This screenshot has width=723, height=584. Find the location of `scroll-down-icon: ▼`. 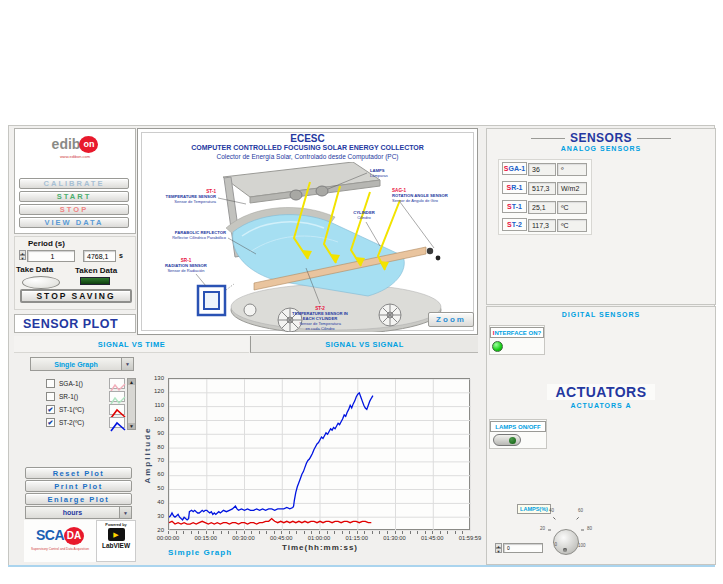

scroll-down-icon: ▼ is located at coordinates (132, 426).